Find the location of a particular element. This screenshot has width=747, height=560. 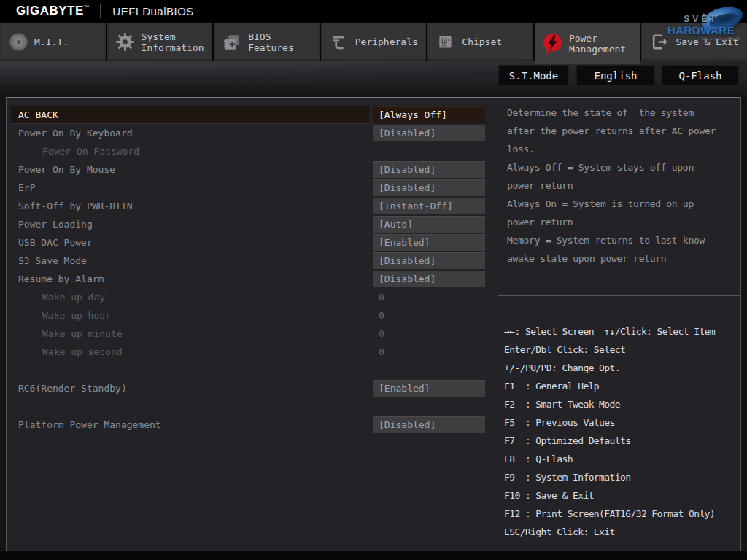

setting-label: Platform Power Management is located at coordinates (90, 424).